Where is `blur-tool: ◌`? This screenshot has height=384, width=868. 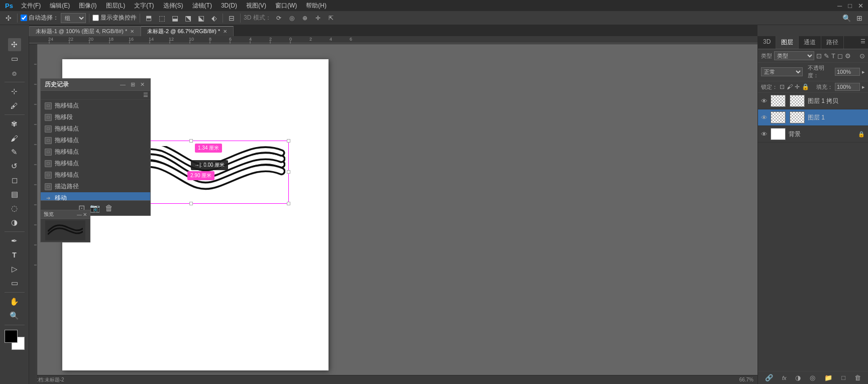 blur-tool: ◌ is located at coordinates (15, 208).